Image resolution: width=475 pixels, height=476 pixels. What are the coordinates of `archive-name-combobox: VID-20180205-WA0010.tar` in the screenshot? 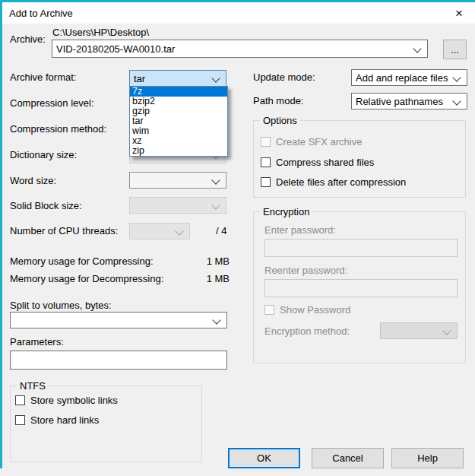 It's located at (240, 49).